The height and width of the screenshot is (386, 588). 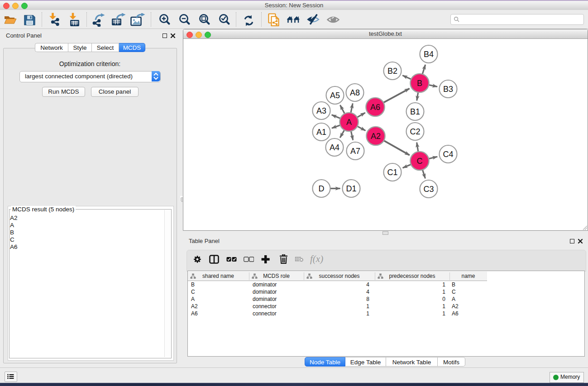 What do you see at coordinates (355, 151) in the screenshot?
I see `svg-text: A7` at bounding box center [355, 151].